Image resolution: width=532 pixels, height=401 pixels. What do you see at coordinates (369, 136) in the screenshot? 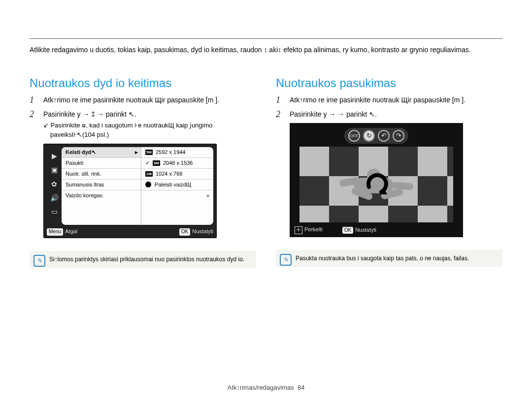
I see `rotate-right-button: ↻` at bounding box center [369, 136].